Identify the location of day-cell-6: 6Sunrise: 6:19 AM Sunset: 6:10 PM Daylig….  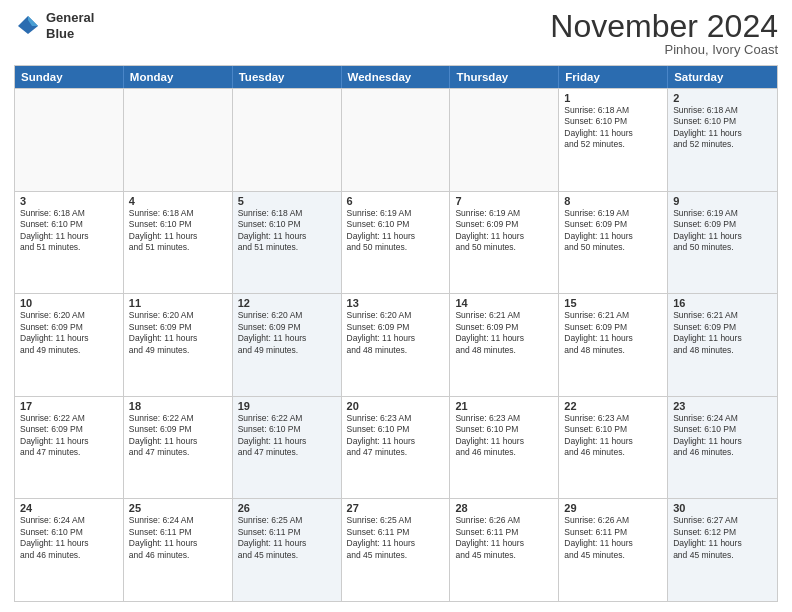
(396, 243).